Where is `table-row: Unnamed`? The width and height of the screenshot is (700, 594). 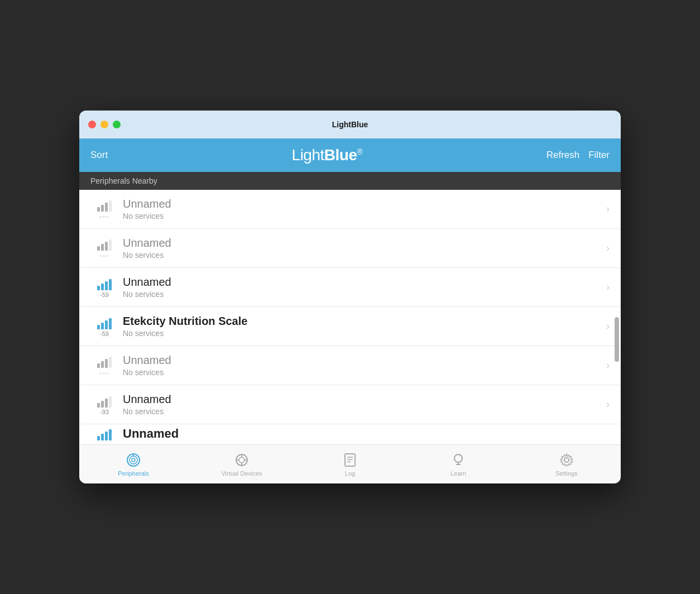 table-row: Unnamed is located at coordinates (350, 434).